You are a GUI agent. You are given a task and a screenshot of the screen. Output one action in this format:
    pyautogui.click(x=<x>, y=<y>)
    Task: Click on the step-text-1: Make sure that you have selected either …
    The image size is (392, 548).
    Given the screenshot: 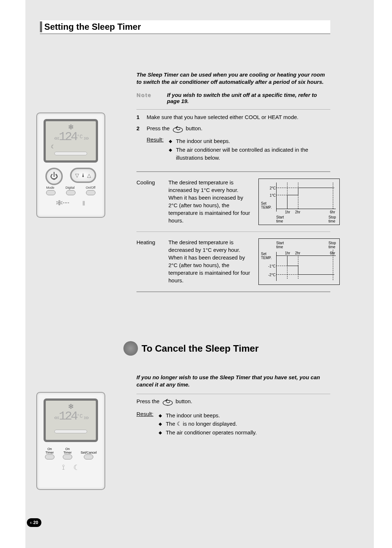 What is the action you would take?
    pyautogui.click(x=222, y=117)
    